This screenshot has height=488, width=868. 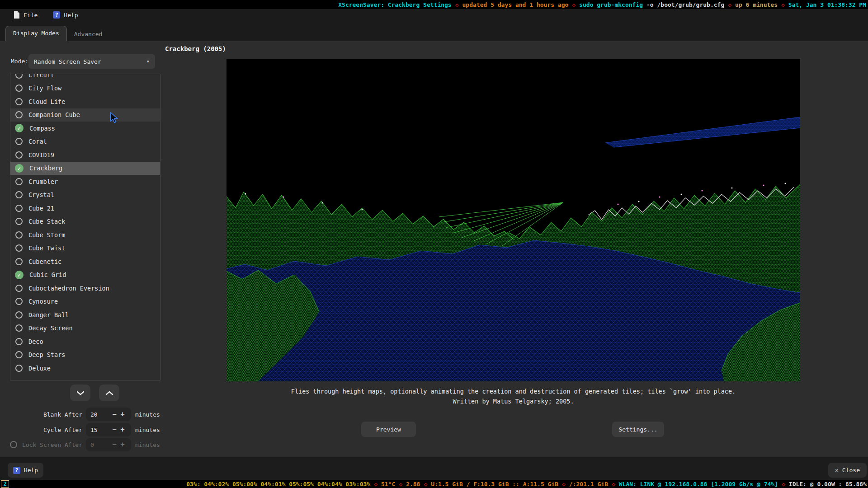 What do you see at coordinates (92, 61) in the screenshot?
I see `mode-dropdown: Random Screen Saver ▾` at bounding box center [92, 61].